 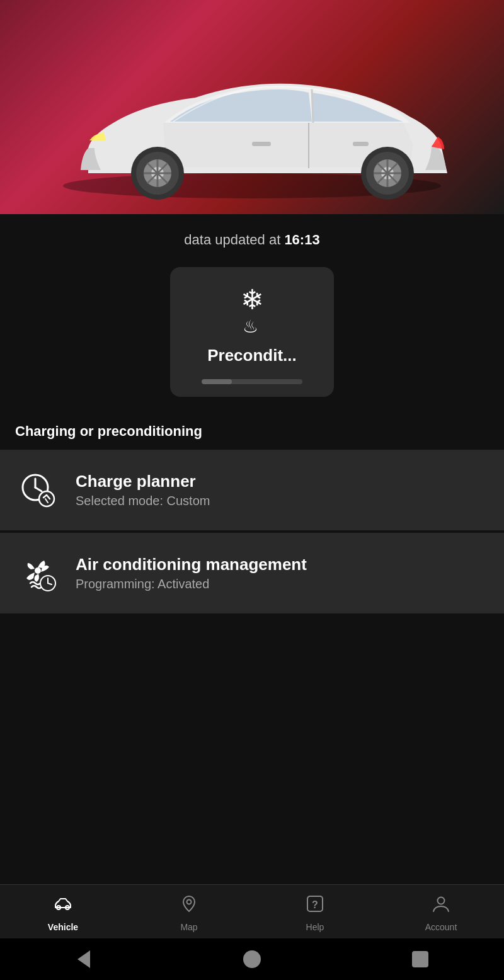 What do you see at coordinates (252, 932) in the screenshot?
I see `bottom-navigation: Vehicle Map ? Help` at bounding box center [252, 932].